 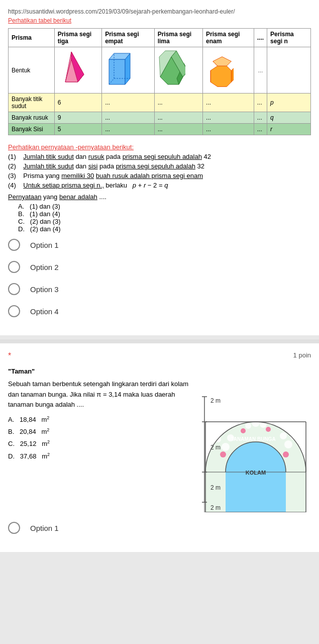 What do you see at coordinates (129, 130) in the screenshot?
I see `sisi-4: ...` at bounding box center [129, 130].